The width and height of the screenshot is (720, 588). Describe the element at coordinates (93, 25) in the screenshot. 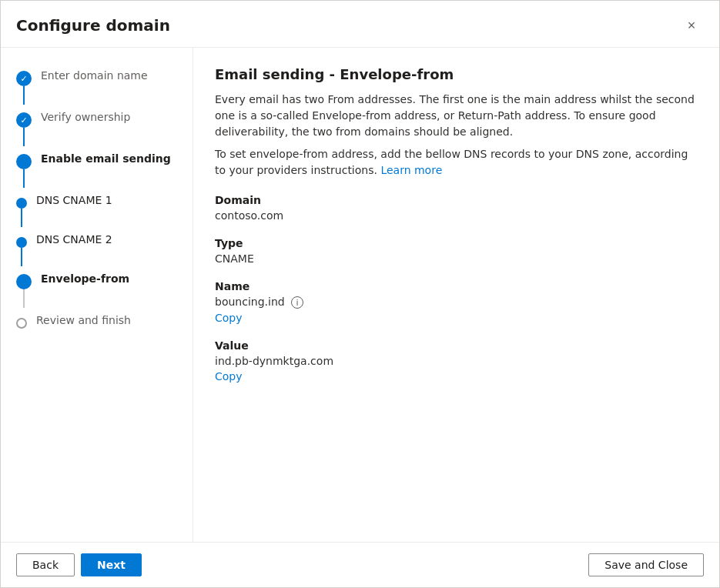

I see `modal-title: Configure domain` at that location.